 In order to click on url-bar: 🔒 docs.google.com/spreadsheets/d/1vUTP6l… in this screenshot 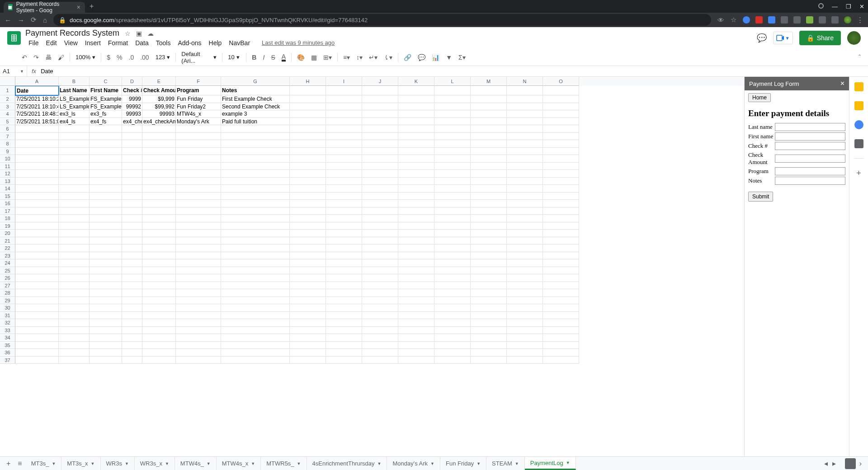, I will do `click(382, 20)`.